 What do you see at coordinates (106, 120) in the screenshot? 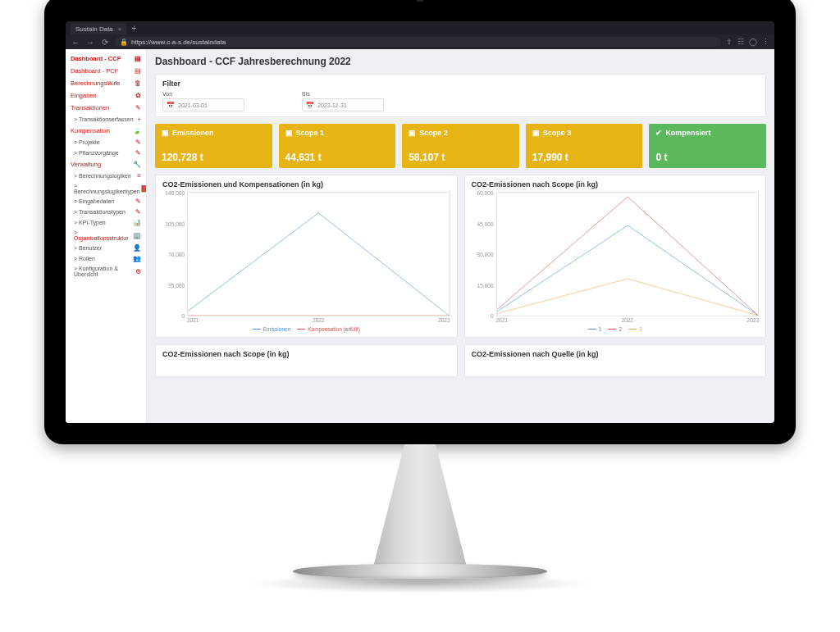
I see `sidebar-subitem: > Transaktionserfassen+` at bounding box center [106, 120].